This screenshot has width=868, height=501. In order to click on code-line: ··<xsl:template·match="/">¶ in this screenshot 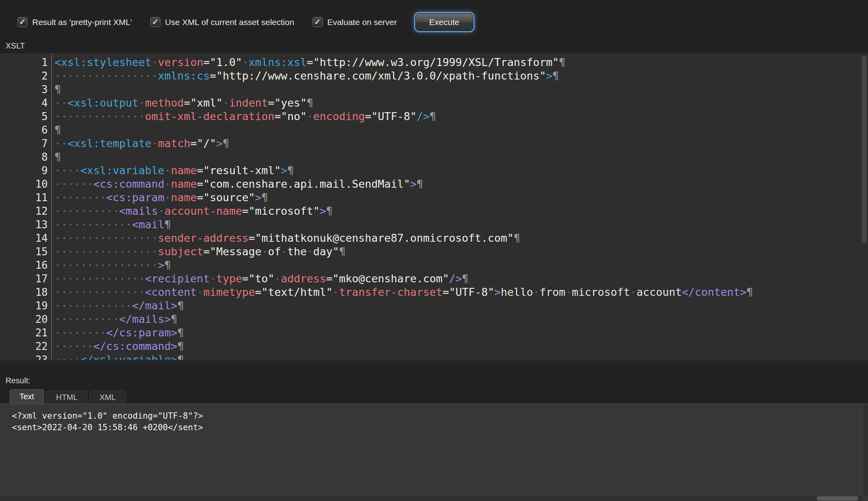, I will do `click(461, 144)`.